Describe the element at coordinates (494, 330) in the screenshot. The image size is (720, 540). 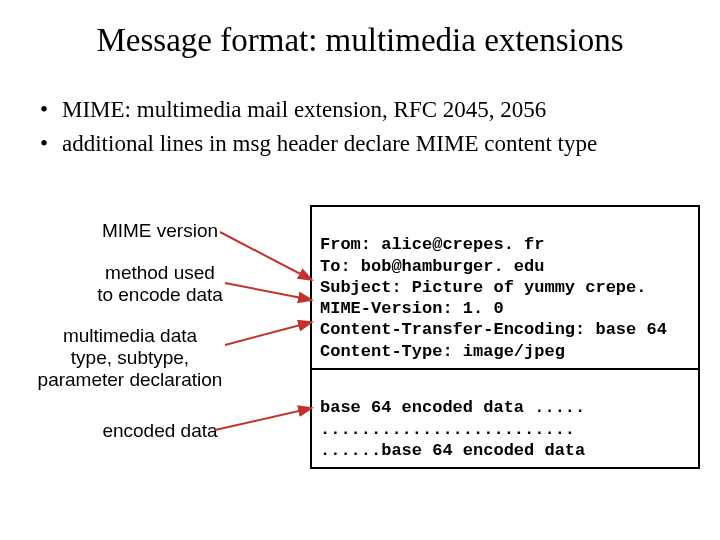
I see `header-line: Content-Transfer-Encoding: base 64` at that location.